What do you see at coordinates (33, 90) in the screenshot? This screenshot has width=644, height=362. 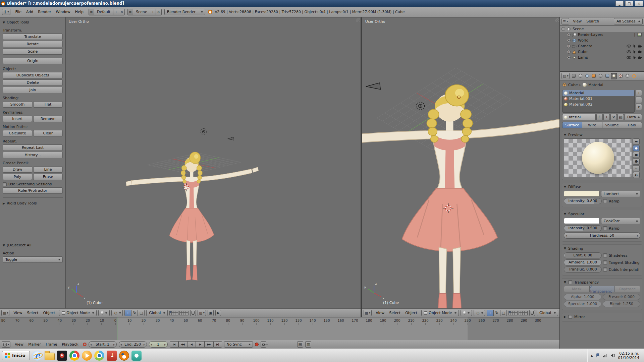 I see `join-button: Join` at bounding box center [33, 90].